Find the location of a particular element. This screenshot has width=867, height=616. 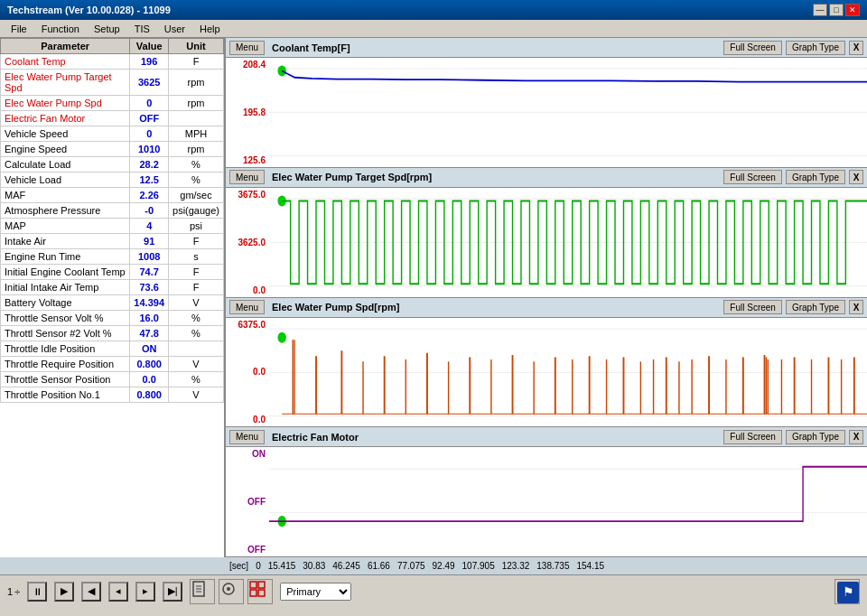

chart-header-fan: Menu Electric Fan Motor Full Screen Grap… is located at coordinates (546, 437).